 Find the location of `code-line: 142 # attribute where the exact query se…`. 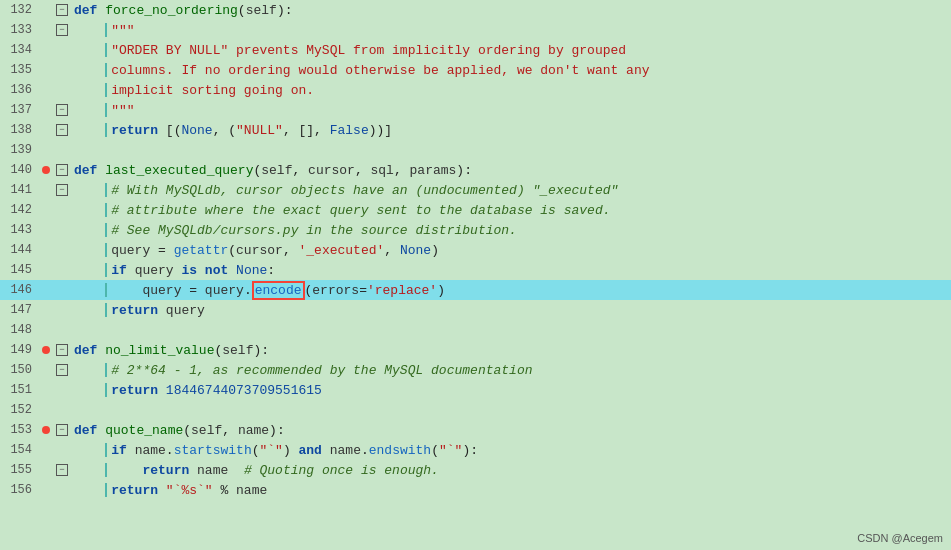

code-line: 142 # attribute where the exact query se… is located at coordinates (476, 210).